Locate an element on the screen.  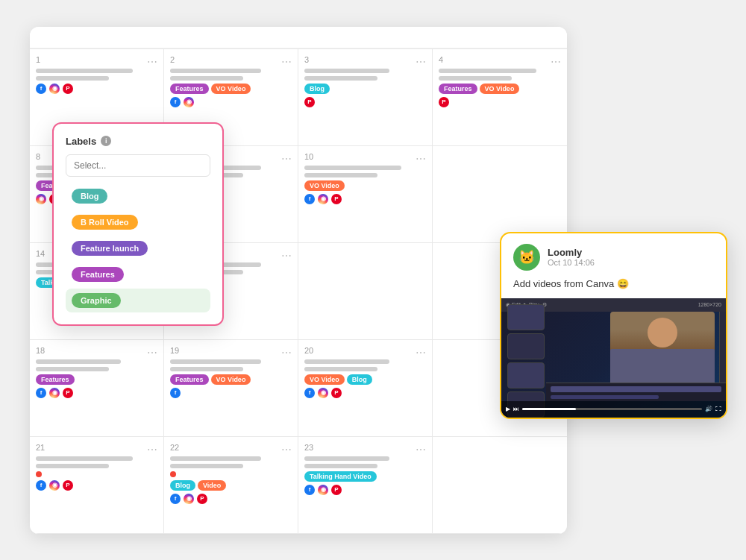
cal-cell-23: 23 ⋯ Talking Hand Video f ◉ P is located at coordinates (366, 485).